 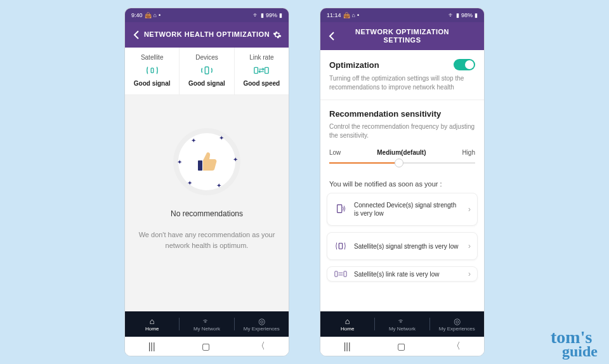 I want to click on optimization-section: Optimization Turning off the optimizatio…, so click(x=402, y=75).